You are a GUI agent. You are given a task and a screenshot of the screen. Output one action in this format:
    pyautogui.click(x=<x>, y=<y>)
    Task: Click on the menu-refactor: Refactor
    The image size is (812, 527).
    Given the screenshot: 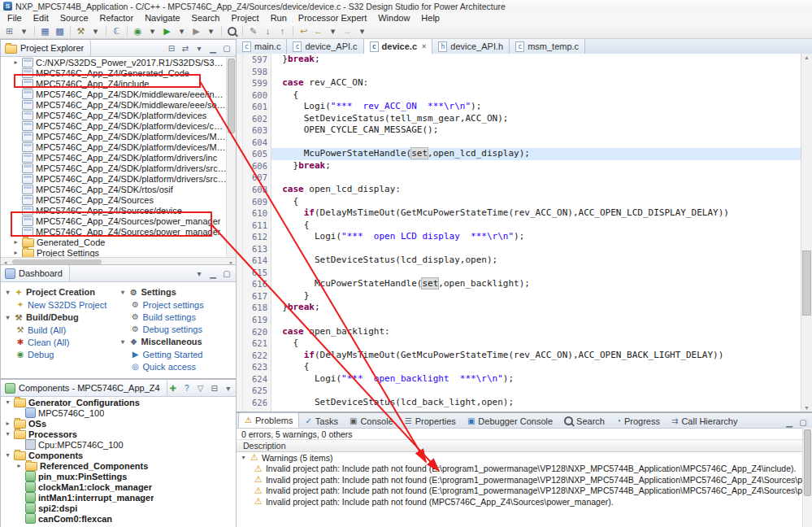 What is the action you would take?
    pyautogui.click(x=117, y=18)
    